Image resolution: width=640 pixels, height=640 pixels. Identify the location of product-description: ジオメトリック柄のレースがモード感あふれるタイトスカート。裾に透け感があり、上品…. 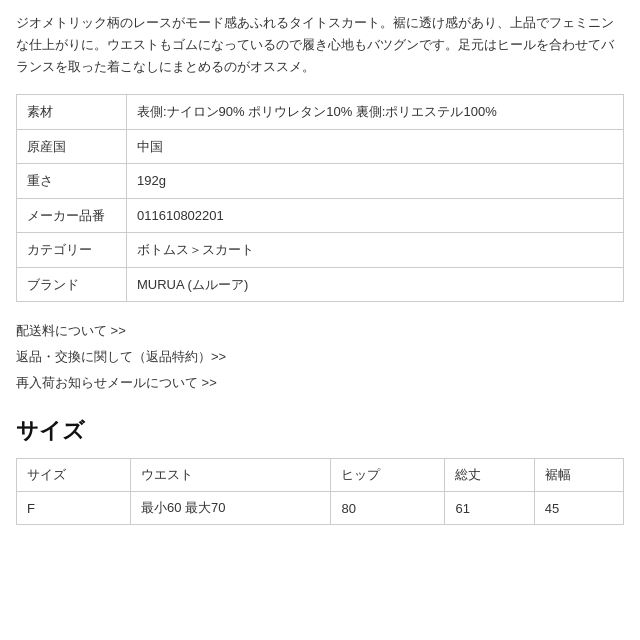
(320, 45).